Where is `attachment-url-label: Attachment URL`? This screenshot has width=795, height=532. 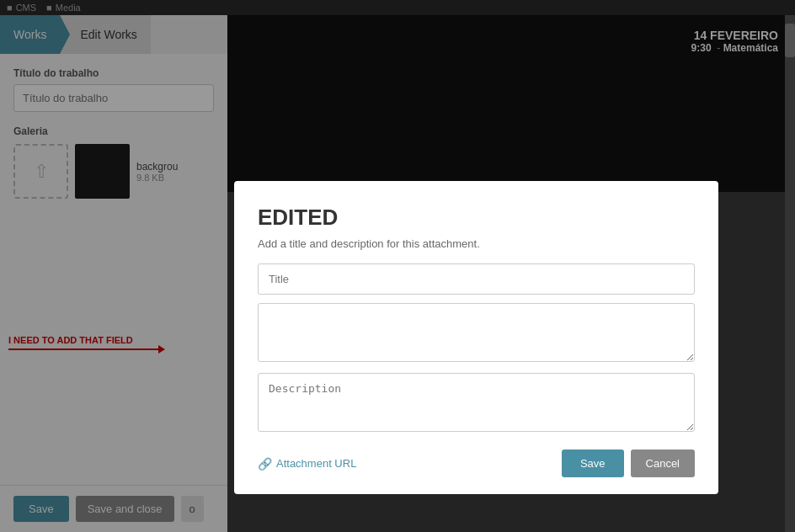
attachment-url-label: Attachment URL is located at coordinates (317, 463).